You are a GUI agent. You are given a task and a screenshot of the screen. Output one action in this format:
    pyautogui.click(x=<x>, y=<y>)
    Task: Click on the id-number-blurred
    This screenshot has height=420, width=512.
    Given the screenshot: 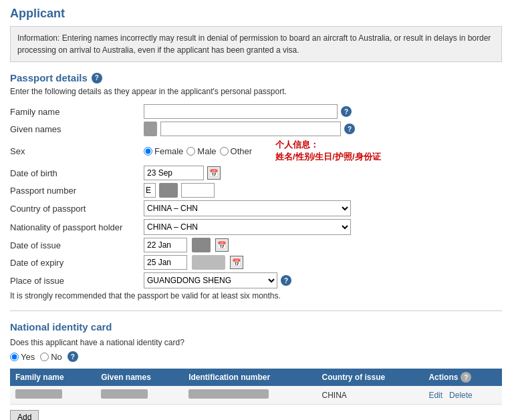 What is the action you would take?
    pyautogui.click(x=229, y=394)
    